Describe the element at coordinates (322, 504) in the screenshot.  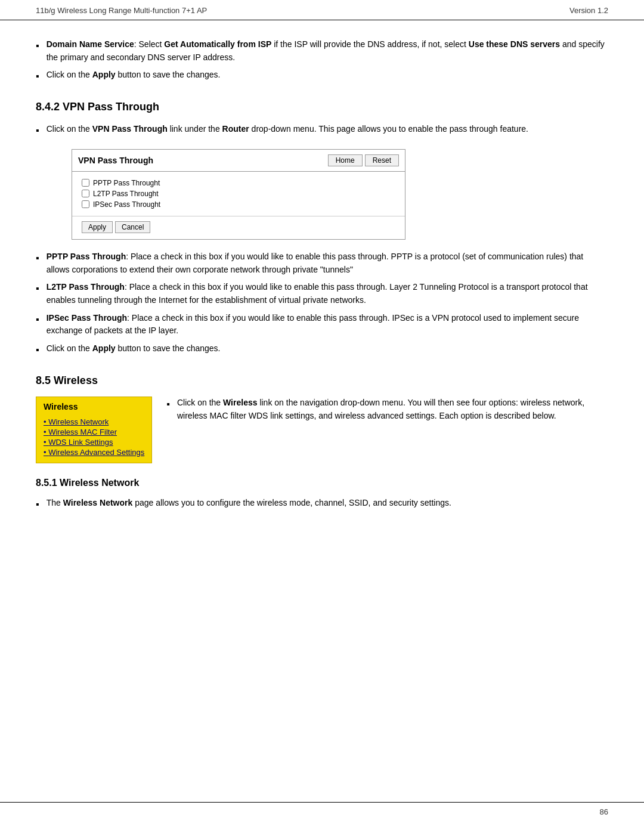
I see `wireless-network-bullets: The Wireless Network page allows you to …` at that location.